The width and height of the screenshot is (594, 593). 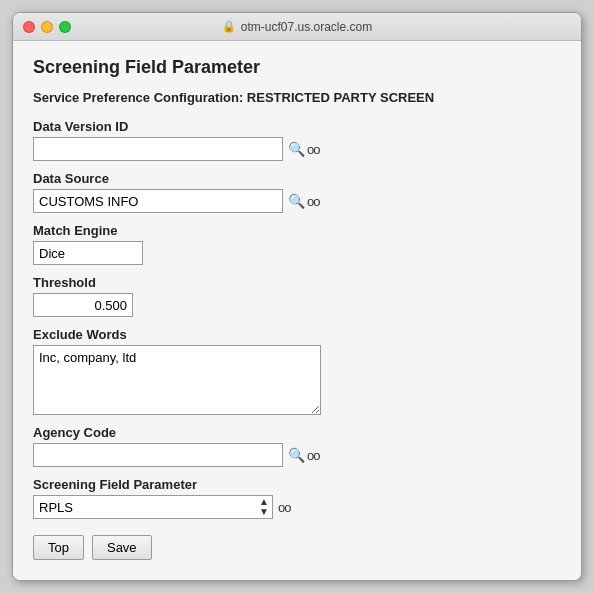 I want to click on agency-code-glasses-icon: oo, so click(x=313, y=456).